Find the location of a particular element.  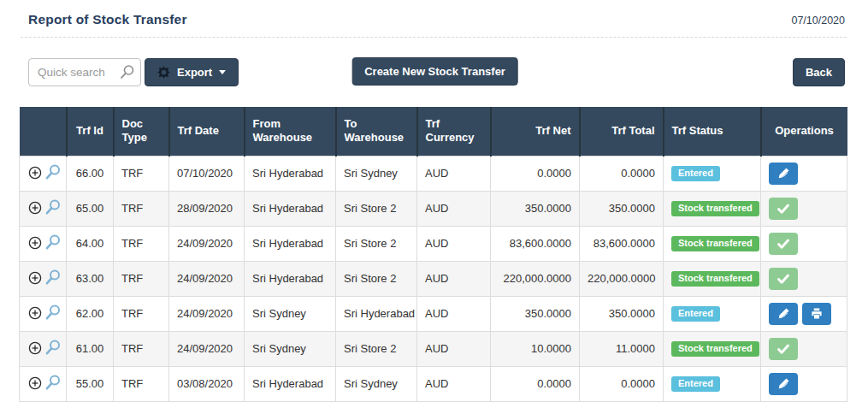

cell-trf-id: 55.00 is located at coordinates (91, 383).